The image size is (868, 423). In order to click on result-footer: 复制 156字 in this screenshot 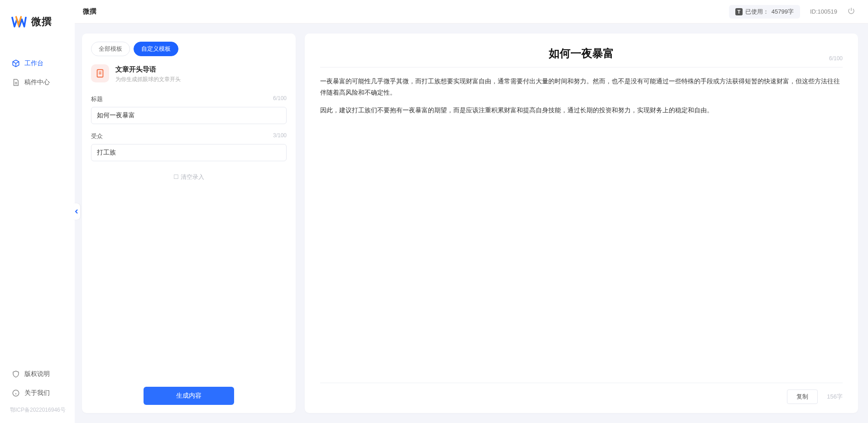, I will do `click(581, 393)`.